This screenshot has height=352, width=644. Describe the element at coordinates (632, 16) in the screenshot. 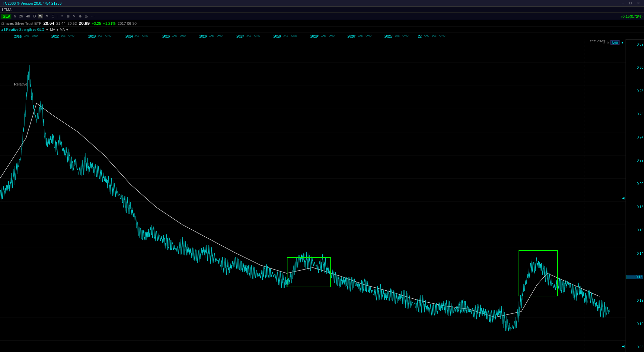

I see `current-value-top: ↑0.15(0.72%)` at that location.